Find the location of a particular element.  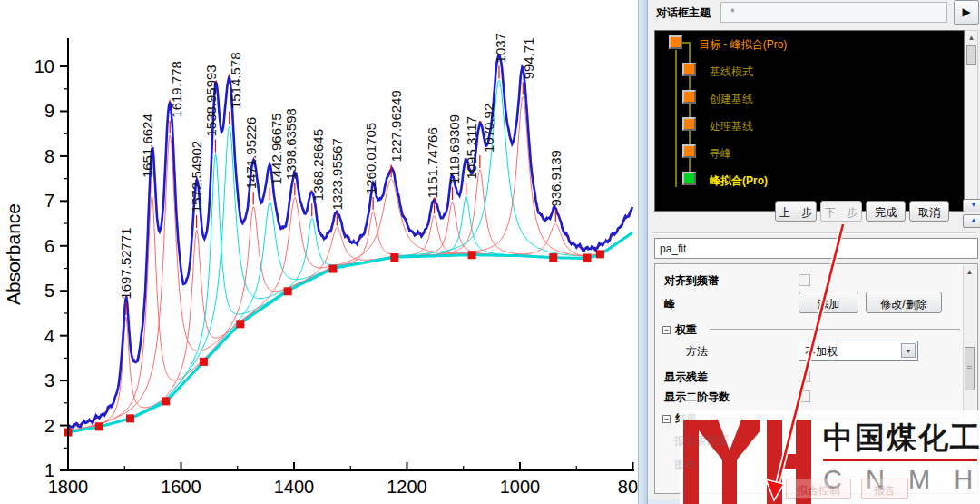

y-tick-label: 8 is located at coordinates (49, 156).